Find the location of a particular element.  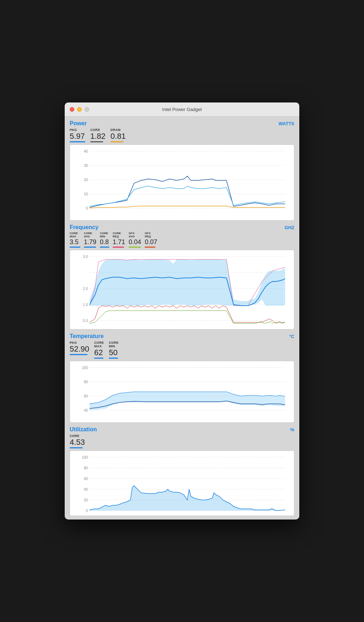

power-dram-value: 0.81 is located at coordinates (118, 136).